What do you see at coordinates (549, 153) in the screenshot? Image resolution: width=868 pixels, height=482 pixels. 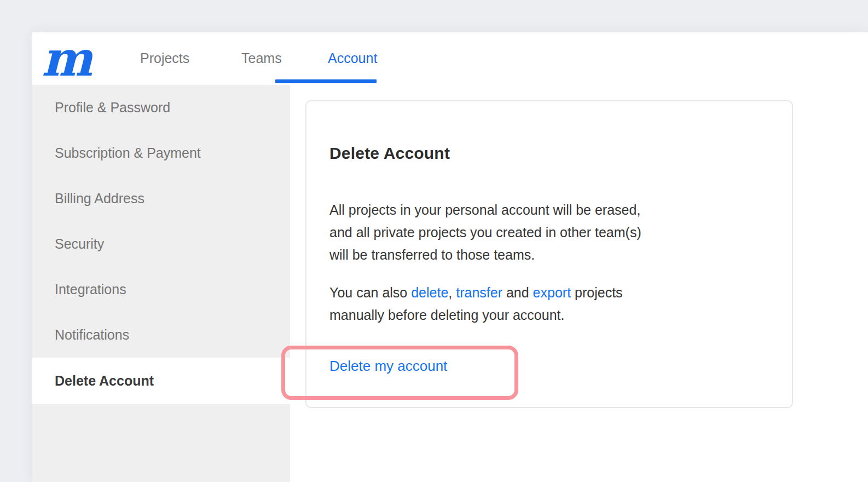 I see `card-title: Delete Account` at bounding box center [549, 153].